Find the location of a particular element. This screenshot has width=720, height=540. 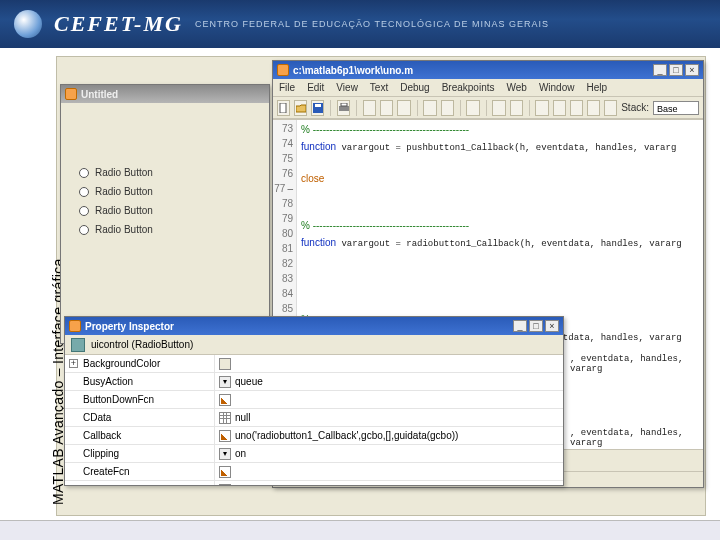

radio-button-group: Radio Button Radio Button Radio Button R… is located at coordinates (165, 201).